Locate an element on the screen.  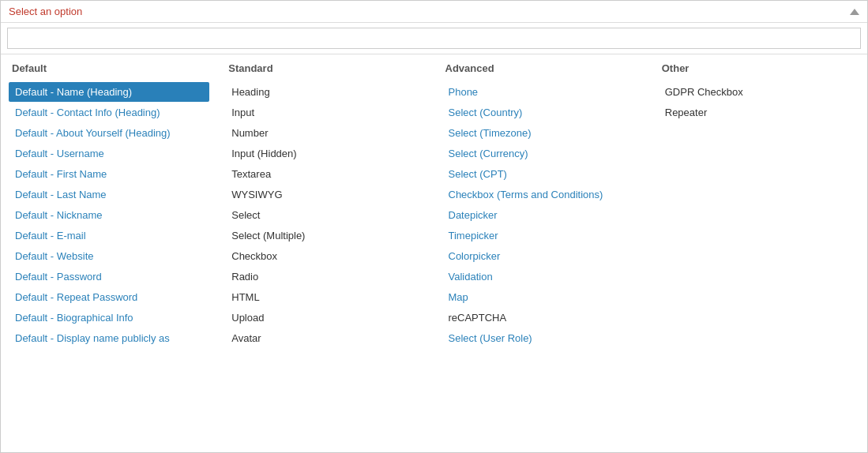
list-item: Default - Display name publicly as is located at coordinates (109, 338).